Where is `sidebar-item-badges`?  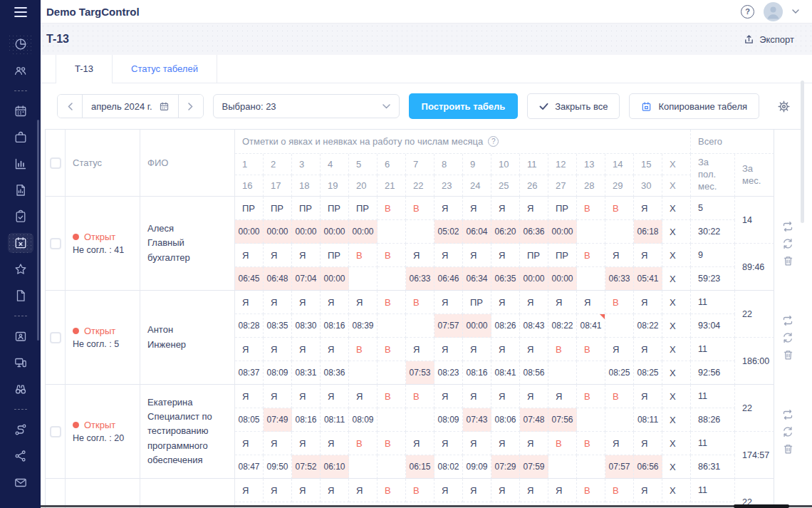
sidebar-item-badges is located at coordinates (21, 336).